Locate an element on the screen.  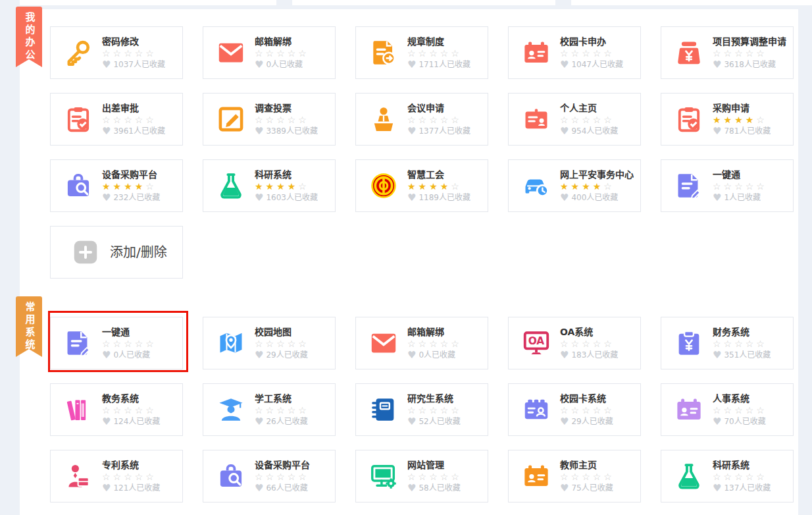
service-card: 专利系统☆☆☆☆☆♥121人已收藏 is located at coordinates (116, 476).